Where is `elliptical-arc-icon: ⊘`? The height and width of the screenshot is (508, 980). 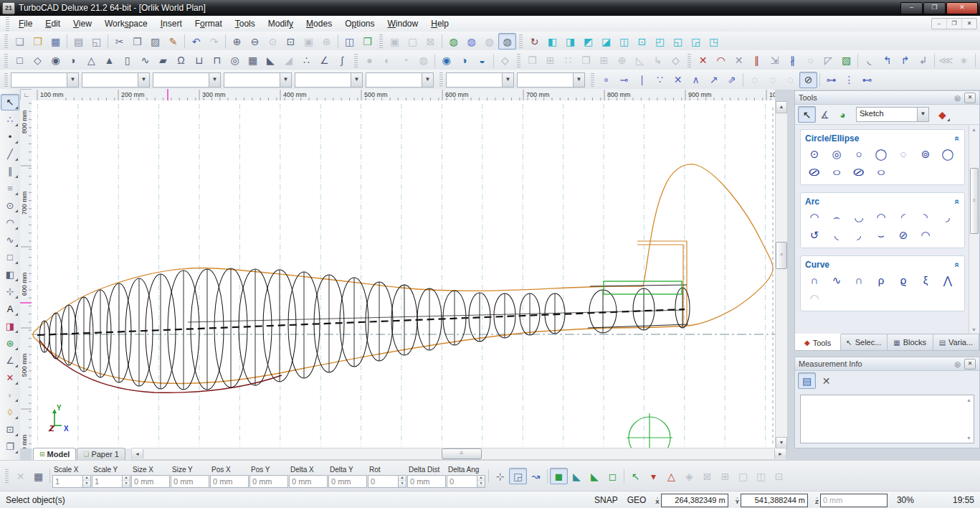
elliptical-arc-icon: ⊘ is located at coordinates (903, 235).